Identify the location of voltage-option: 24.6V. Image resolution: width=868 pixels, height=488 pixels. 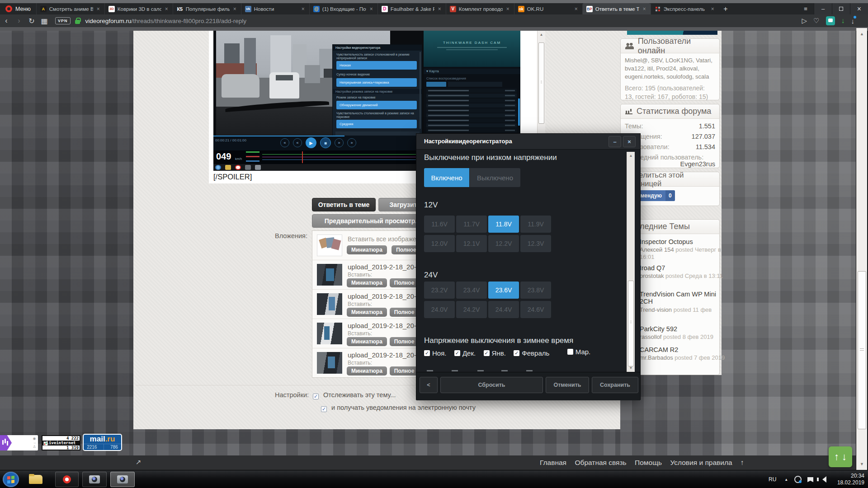
(536, 310).